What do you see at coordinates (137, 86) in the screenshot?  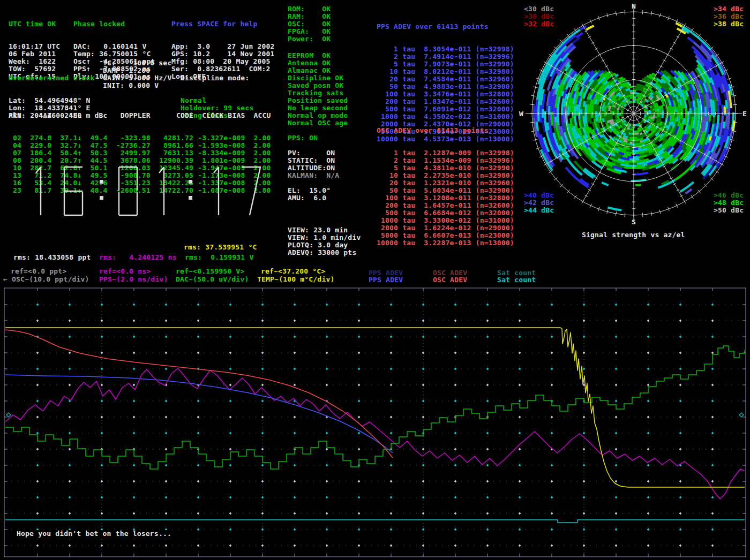 I see `loop-param-line: INIT: 0.000 V` at bounding box center [137, 86].